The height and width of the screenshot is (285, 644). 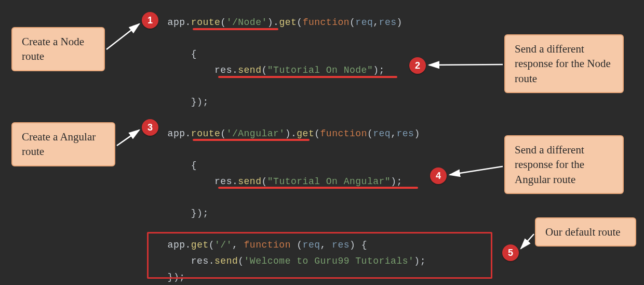 What do you see at coordinates (150, 127) in the screenshot?
I see `marker-3: 3` at bounding box center [150, 127].